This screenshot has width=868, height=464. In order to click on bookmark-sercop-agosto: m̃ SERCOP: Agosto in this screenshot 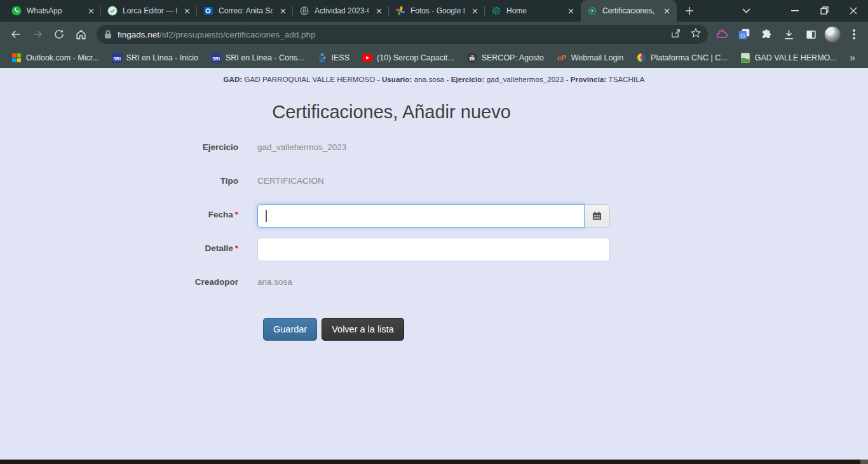, I will do `click(506, 58)`.